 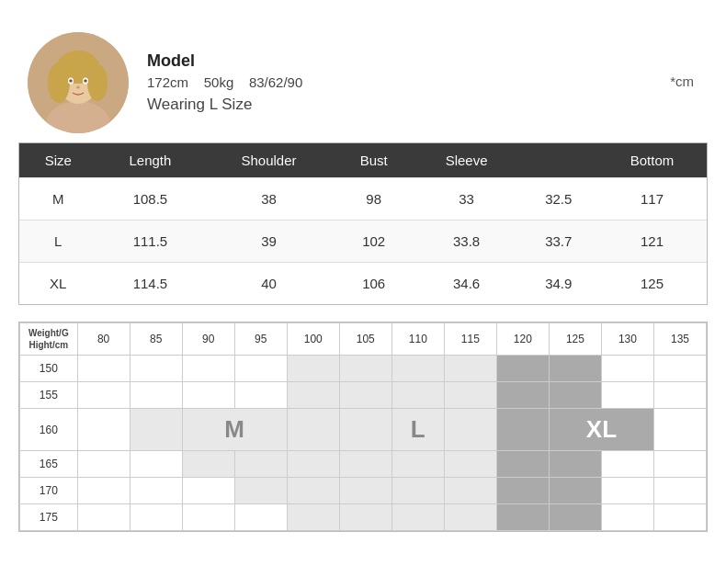 What do you see at coordinates (652, 161) in the screenshot?
I see `col-header-bottom: Bottom` at bounding box center [652, 161].